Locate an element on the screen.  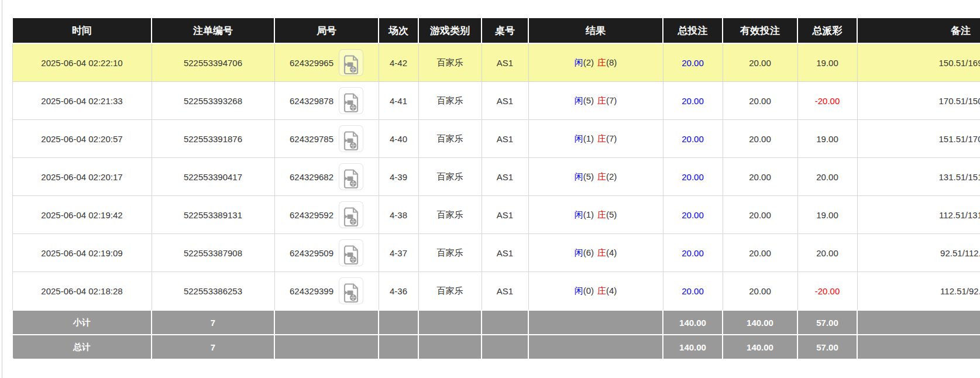
footer-cell-round_id is located at coordinates (326, 347).